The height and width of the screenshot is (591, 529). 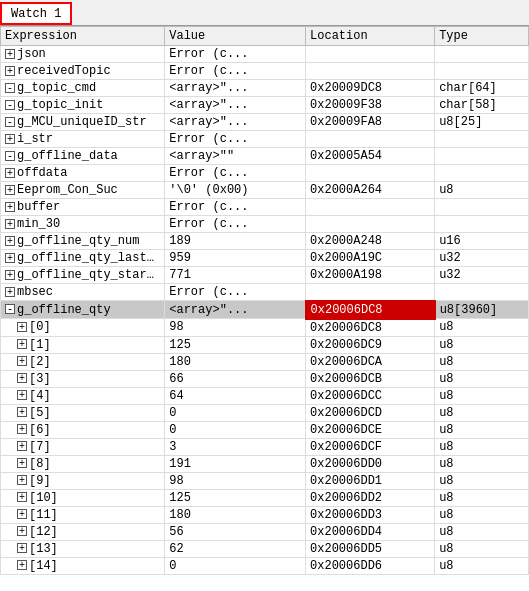 What do you see at coordinates (83, 208) in the screenshot?
I see `cell-expression: +buffer` at bounding box center [83, 208].